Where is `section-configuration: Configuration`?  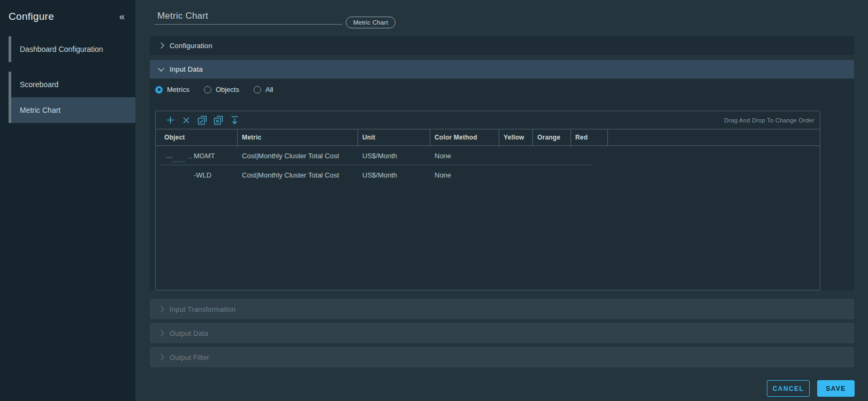
section-configuration: Configuration is located at coordinates (502, 46).